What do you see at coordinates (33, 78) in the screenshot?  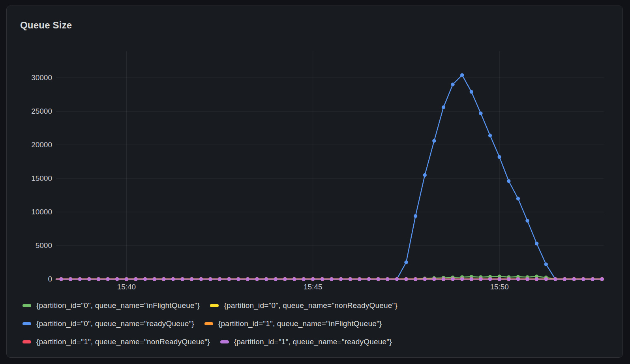 I see `y-tick-label: 30000` at bounding box center [33, 78].